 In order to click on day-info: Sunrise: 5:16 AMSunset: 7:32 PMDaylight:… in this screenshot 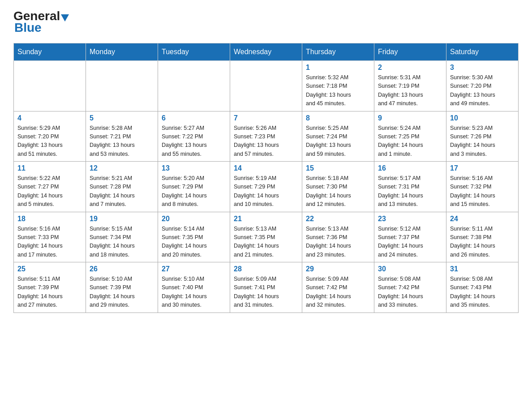, I will do `click(482, 192)`.